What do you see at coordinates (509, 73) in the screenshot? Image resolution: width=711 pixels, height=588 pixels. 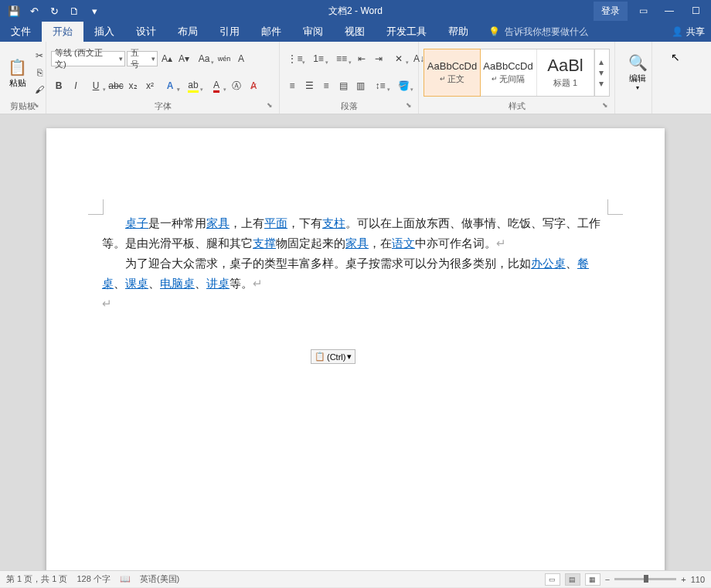 I see `style-item-nospacing: AaBbCcDd ↵无间隔` at bounding box center [509, 73].